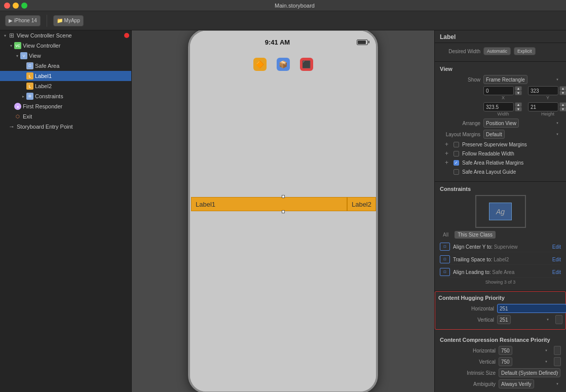 The image size is (566, 392). I want to click on close-button, so click(7, 6).